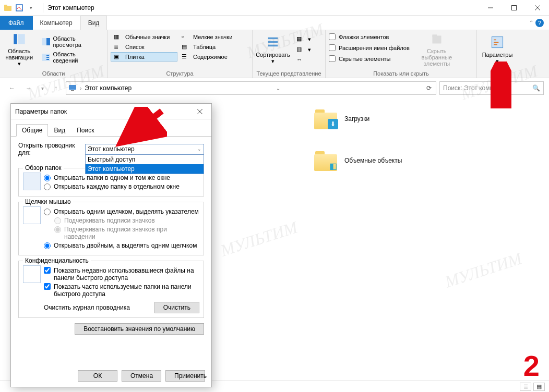 The width and height of the screenshot is (549, 392). I want to click on restore-defaults-button: Восстановить значения по умолчанию, so click(139, 329).